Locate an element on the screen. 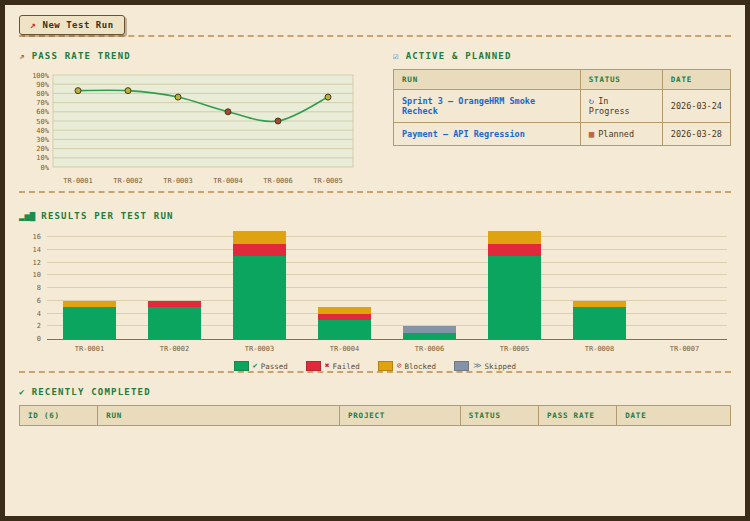 The image size is (750, 521). col-header-project: PROJECT is located at coordinates (400, 416).